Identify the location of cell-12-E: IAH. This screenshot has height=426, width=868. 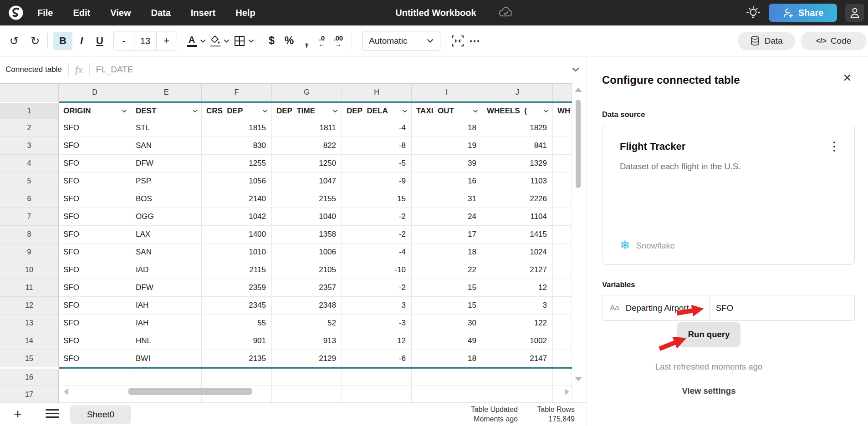
(167, 306).